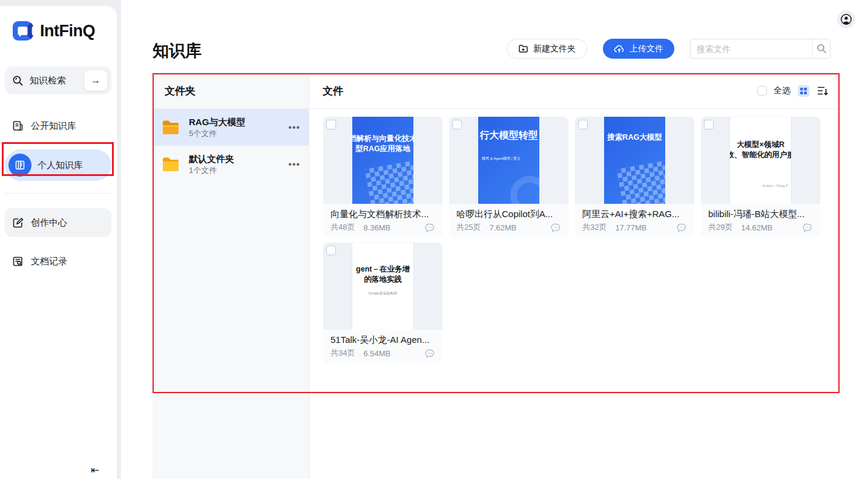 The image size is (868, 479). I want to click on sidebar-item-label: 创作中心, so click(49, 223).